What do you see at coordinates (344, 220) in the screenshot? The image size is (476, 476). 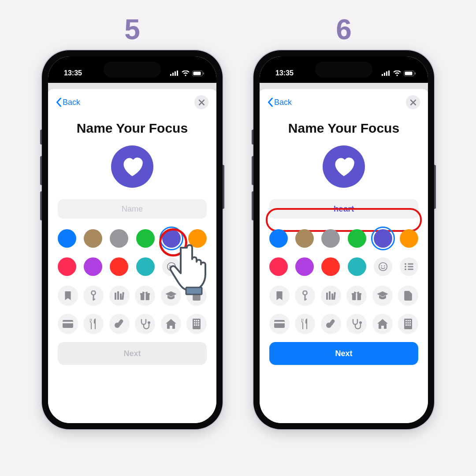 I see `annotation-rect` at bounding box center [344, 220].